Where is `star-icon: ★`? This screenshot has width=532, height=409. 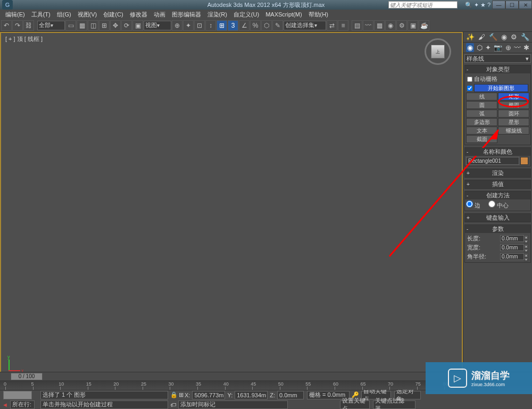
star-icon: ★ is located at coordinates (483, 5).